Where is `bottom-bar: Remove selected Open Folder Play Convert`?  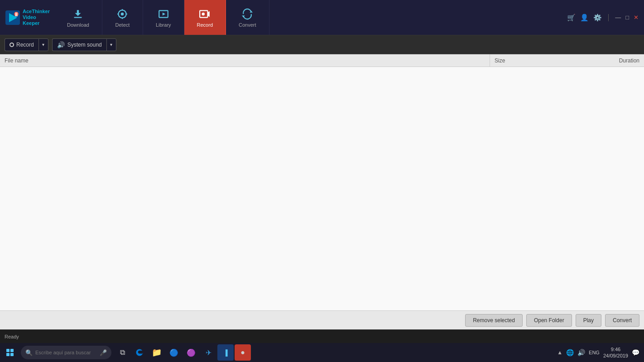 bottom-bar: Remove selected Open Folder Play Convert is located at coordinates (322, 320).